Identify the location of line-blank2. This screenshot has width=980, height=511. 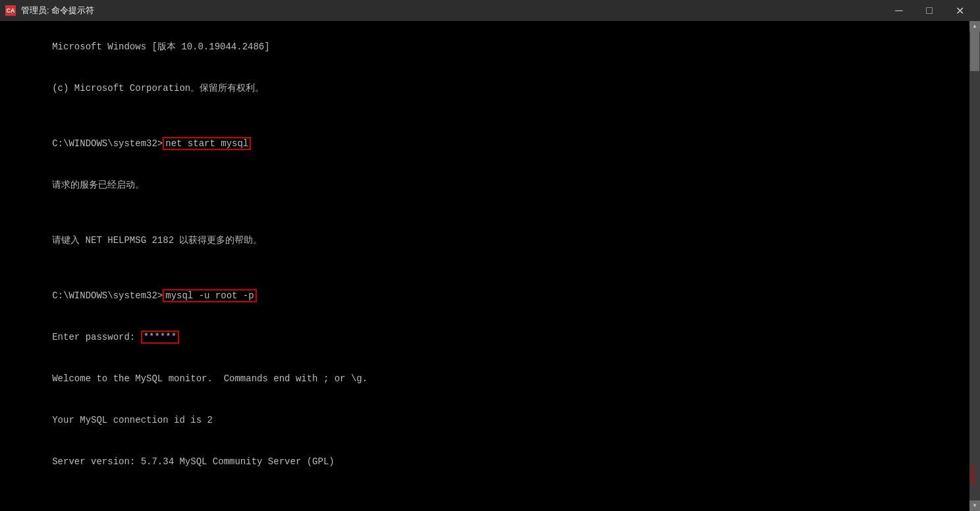
(485, 269).